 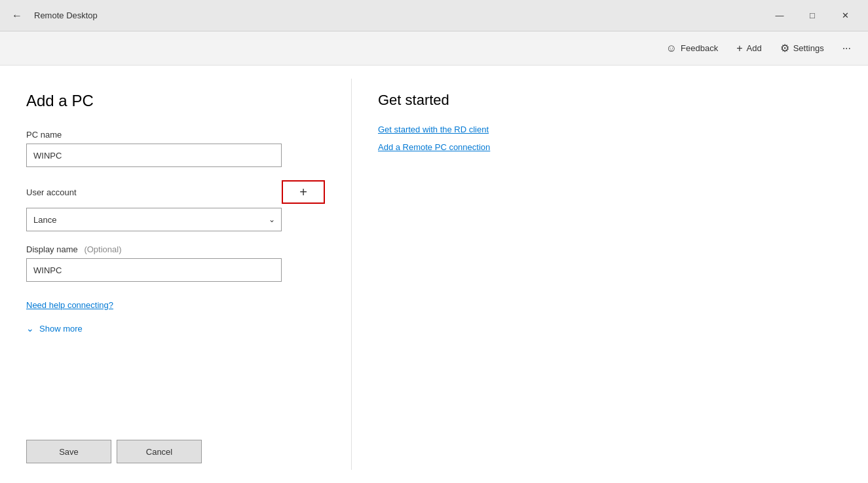 I want to click on app-title: Remote Desktop, so click(x=66, y=16).